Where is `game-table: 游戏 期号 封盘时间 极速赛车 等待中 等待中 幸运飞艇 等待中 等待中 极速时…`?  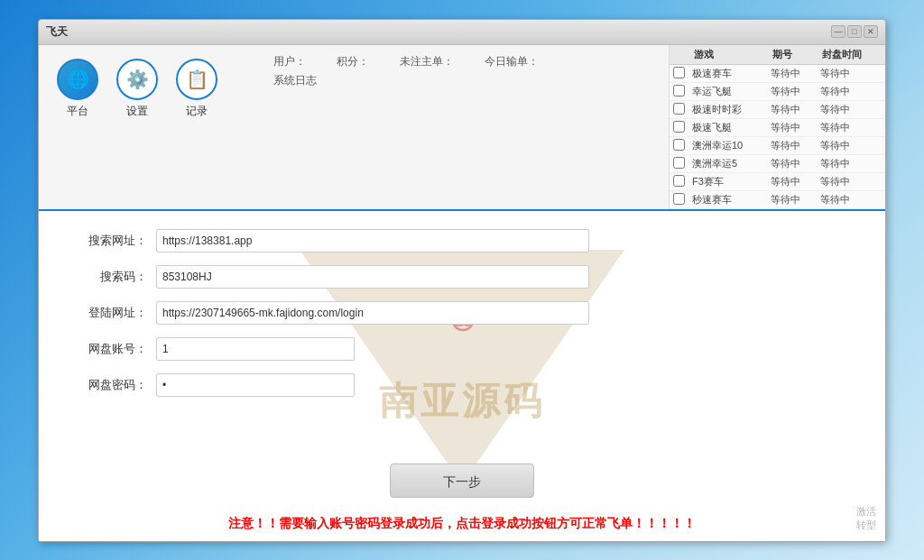 game-table: 游戏 期号 封盘时间 极速赛车 等待中 等待中 幸运飞艇 等待中 等待中 极速时… is located at coordinates (777, 127).